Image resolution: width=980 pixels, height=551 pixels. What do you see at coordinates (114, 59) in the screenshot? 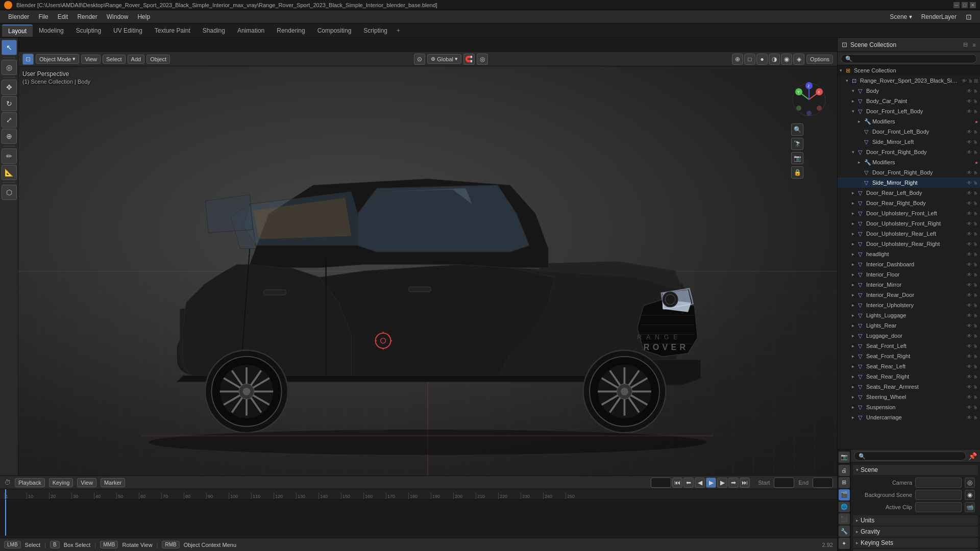
I see `select-menu: Select` at bounding box center [114, 59].